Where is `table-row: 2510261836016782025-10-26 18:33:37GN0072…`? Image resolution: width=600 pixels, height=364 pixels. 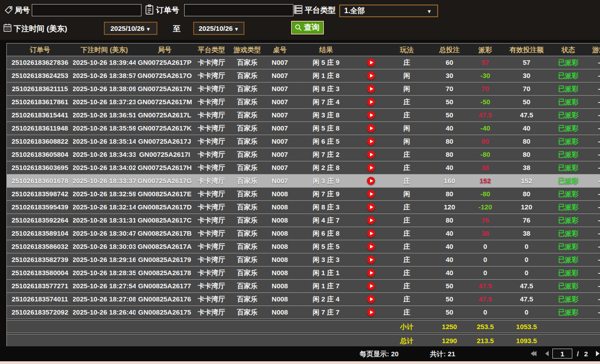 table-row: 2510261836016782025-10-26 18:33:37GN0072… is located at coordinates (303, 180).